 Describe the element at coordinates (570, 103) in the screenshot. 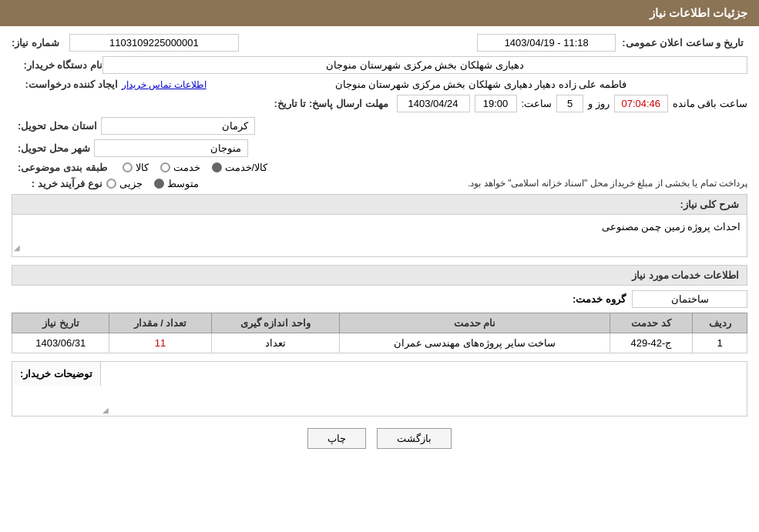

I see `days-value: 5` at that location.